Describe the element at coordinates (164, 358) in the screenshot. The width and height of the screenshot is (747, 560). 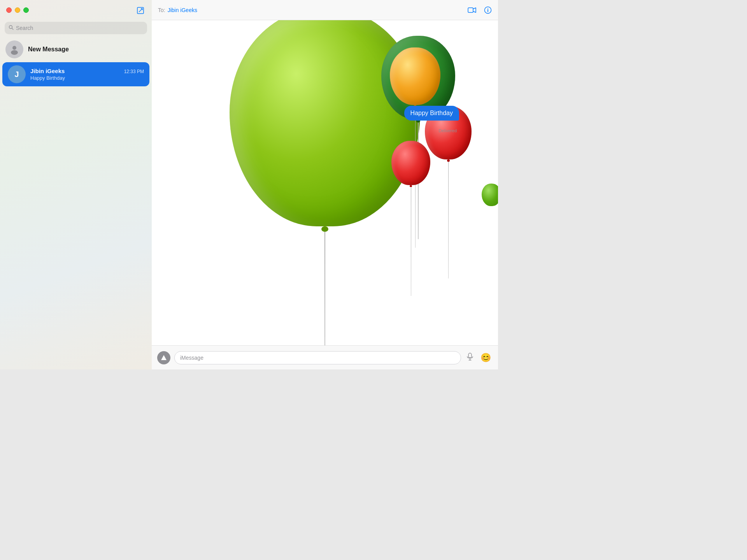
I see `app-store-button` at that location.